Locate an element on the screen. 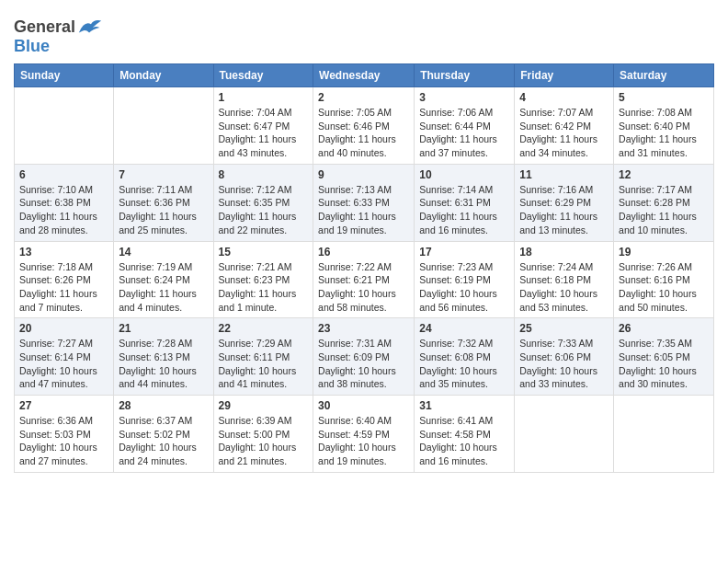 This screenshot has width=728, height=563. day-info: Sunrise: 7:35 AM Sunset: 6:05 PM Dayligh… is located at coordinates (664, 364).